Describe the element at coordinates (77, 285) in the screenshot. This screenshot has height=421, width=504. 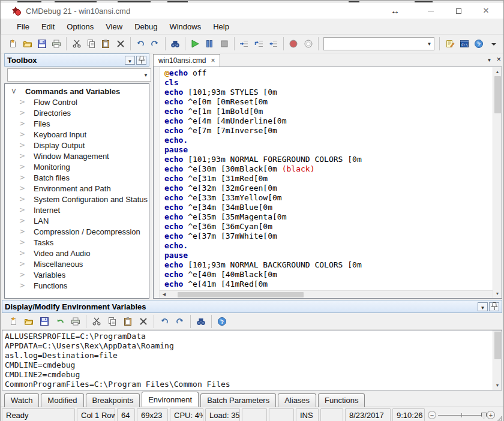
I see `toolbox-item-functions: >Functions` at that location.